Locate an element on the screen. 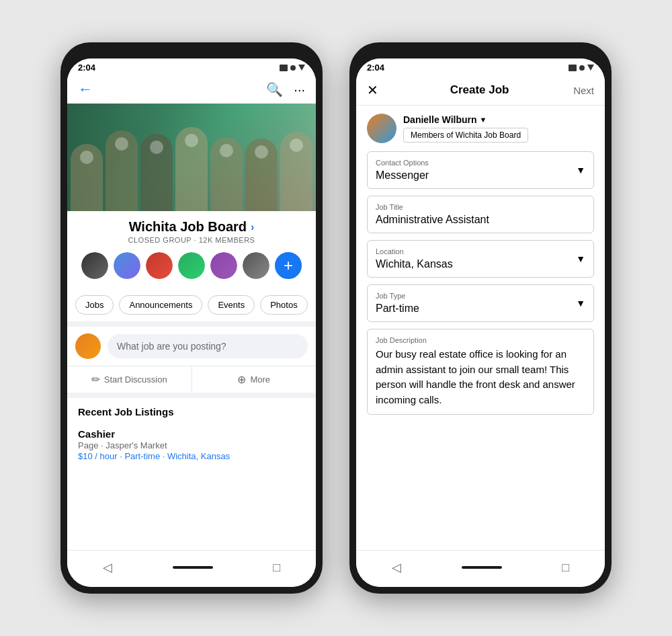  status-bar-2: 2:04 is located at coordinates (480, 67).